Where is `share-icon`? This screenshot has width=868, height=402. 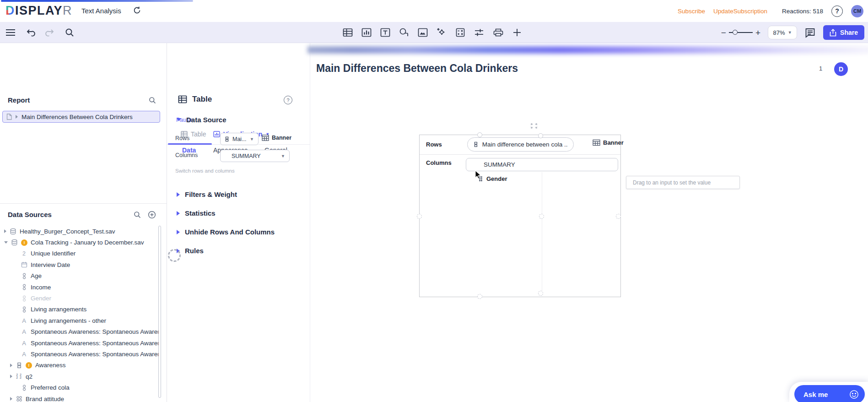
share-icon is located at coordinates (833, 33).